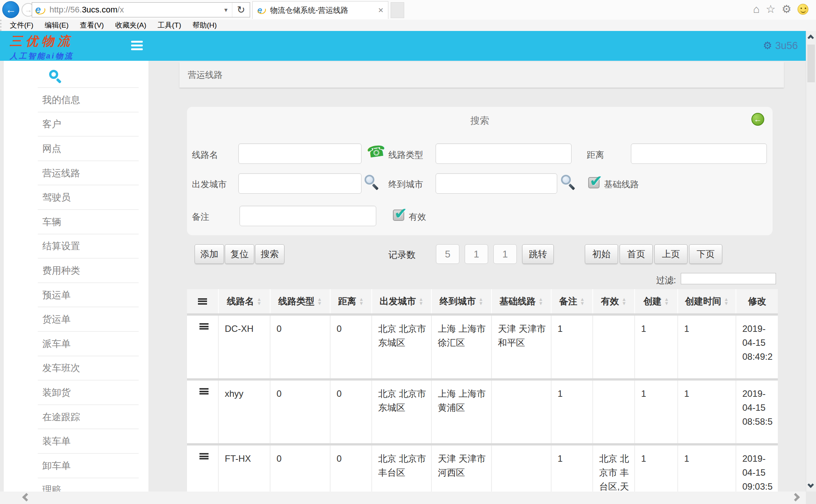  I want to click on vertical-scrollbar-thumb, so click(811, 63).